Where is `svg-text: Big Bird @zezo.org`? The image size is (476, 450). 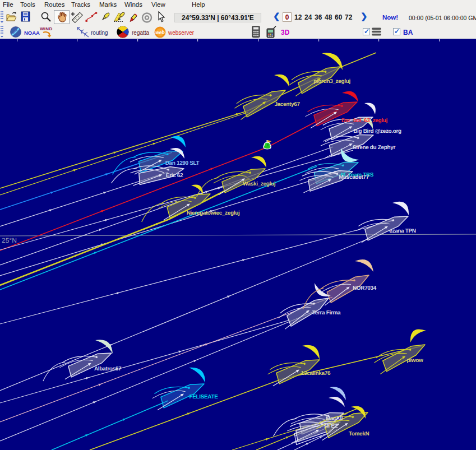
svg-text: Big Bird @zezo.org is located at coordinates (377, 131).